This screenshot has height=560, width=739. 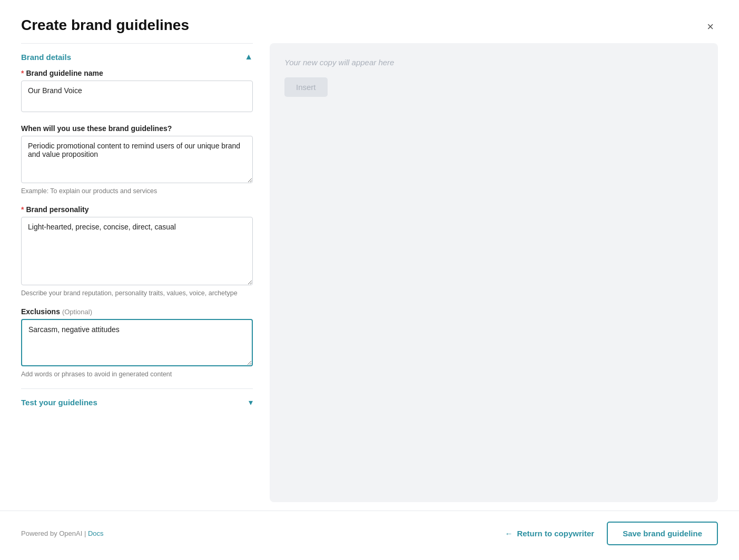 I want to click on exclusions-label: Exclusions (Optional), so click(x=137, y=312).